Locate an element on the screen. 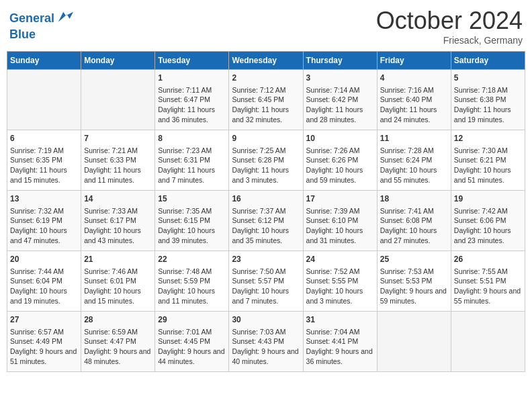 The height and width of the screenshot is (411, 532). day-number: 3 is located at coordinates (340, 78).